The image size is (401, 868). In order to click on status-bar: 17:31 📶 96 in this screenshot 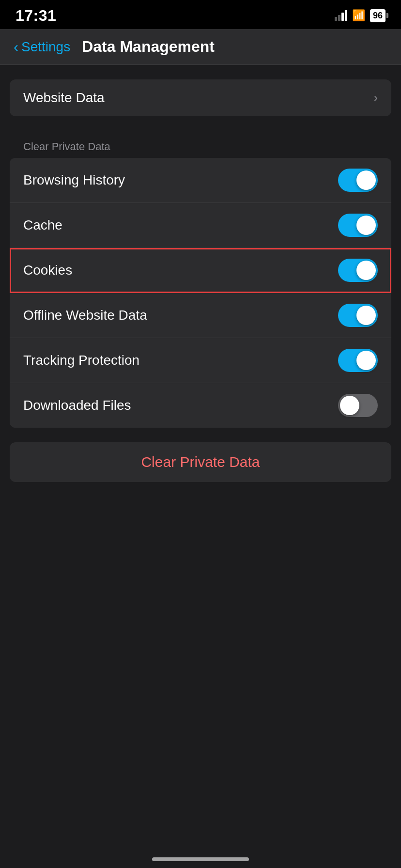, I will do `click(200, 15)`.